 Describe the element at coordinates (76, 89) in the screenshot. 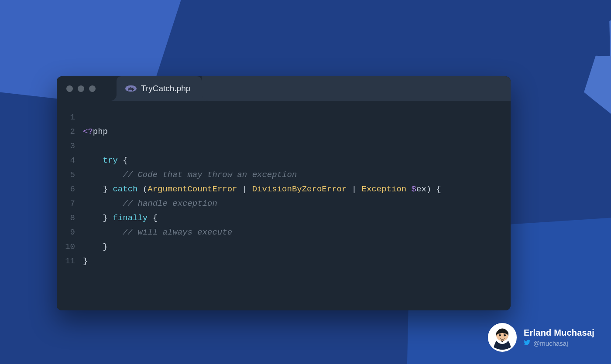

I see `traffic-lights` at that location.